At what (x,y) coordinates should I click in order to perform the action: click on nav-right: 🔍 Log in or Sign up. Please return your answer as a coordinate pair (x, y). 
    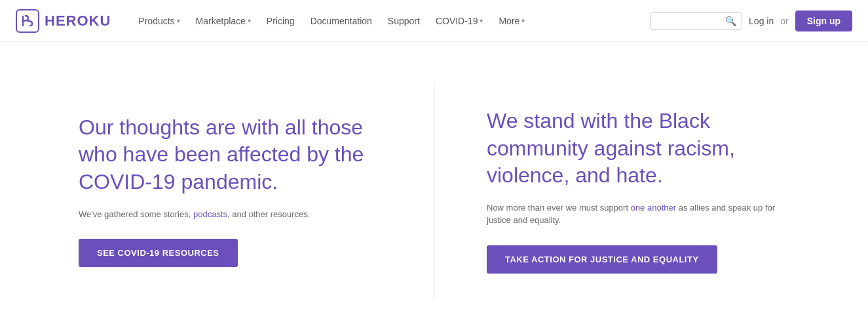
    Looking at the image, I should click on (751, 21).